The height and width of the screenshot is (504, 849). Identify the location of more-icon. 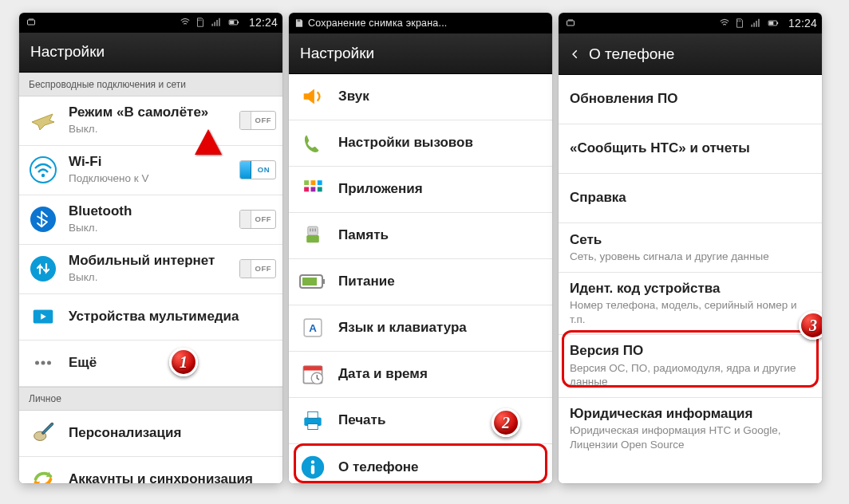
(43, 363).